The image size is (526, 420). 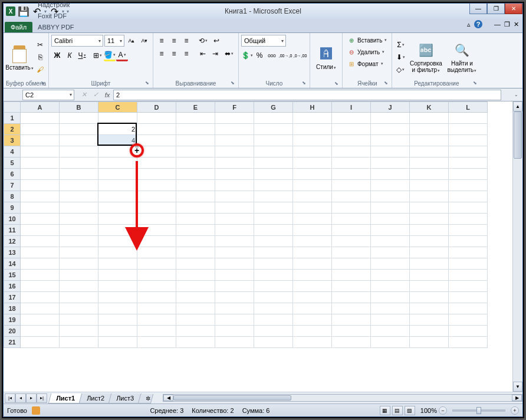 I want to click on cell-J15, so click(x=390, y=275).